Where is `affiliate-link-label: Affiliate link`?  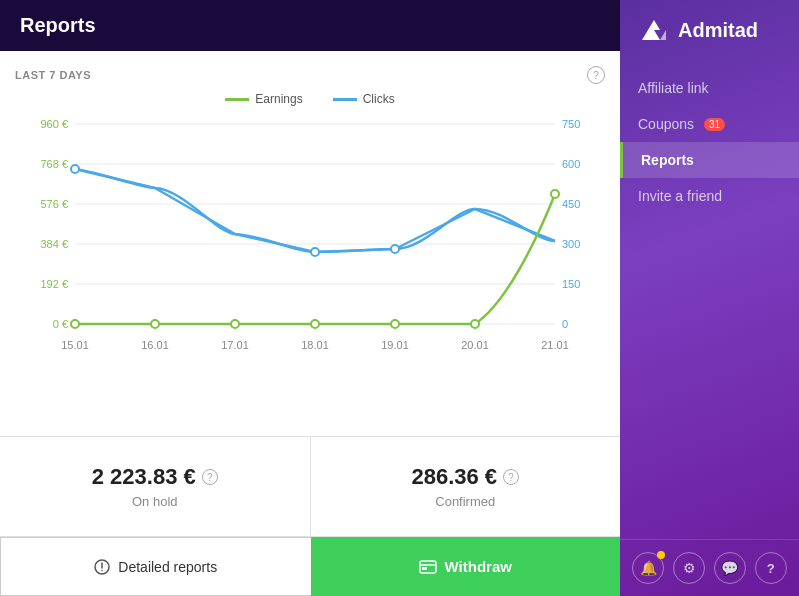
affiliate-link-label: Affiliate link is located at coordinates (674, 88).